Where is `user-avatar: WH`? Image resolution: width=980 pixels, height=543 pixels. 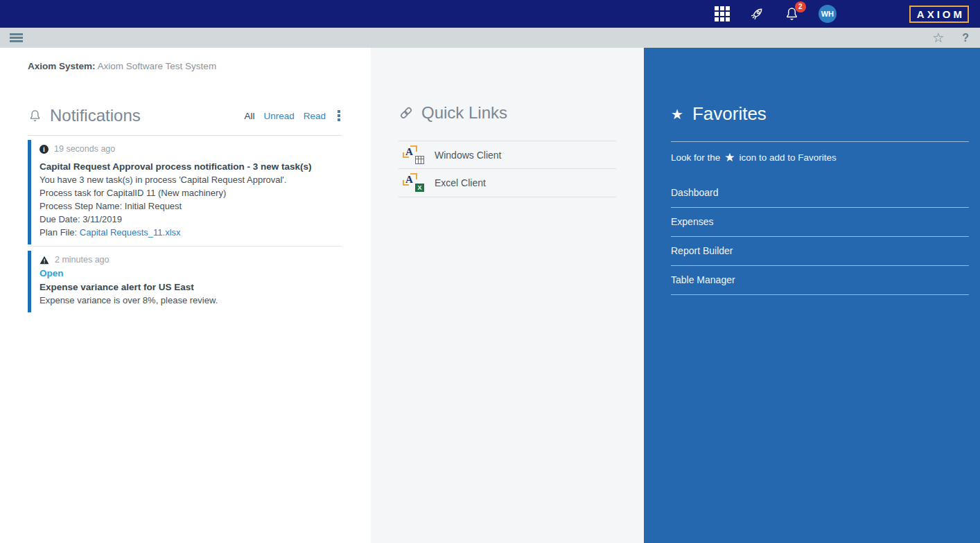
user-avatar: WH is located at coordinates (828, 14).